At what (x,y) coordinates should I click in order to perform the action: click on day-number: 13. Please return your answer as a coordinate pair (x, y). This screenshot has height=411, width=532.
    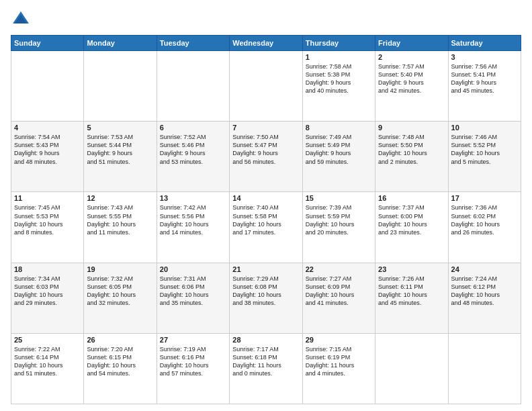
    Looking at the image, I should click on (193, 198).